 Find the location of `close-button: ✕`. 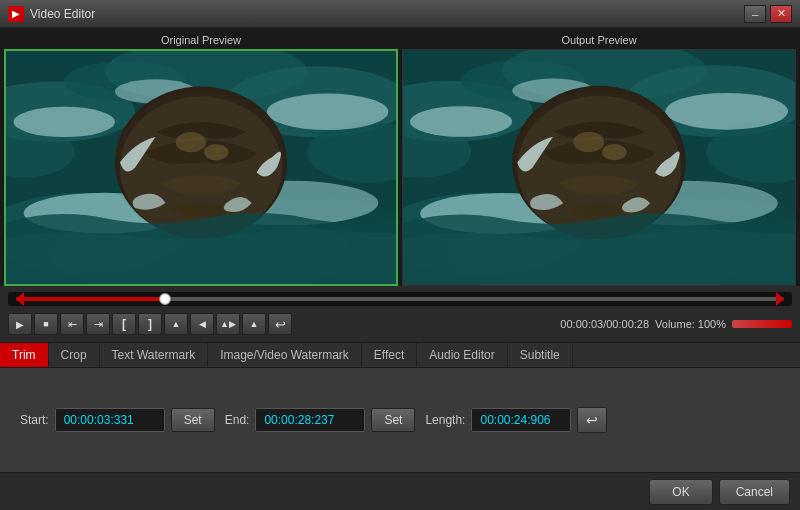

close-button: ✕ is located at coordinates (781, 14).